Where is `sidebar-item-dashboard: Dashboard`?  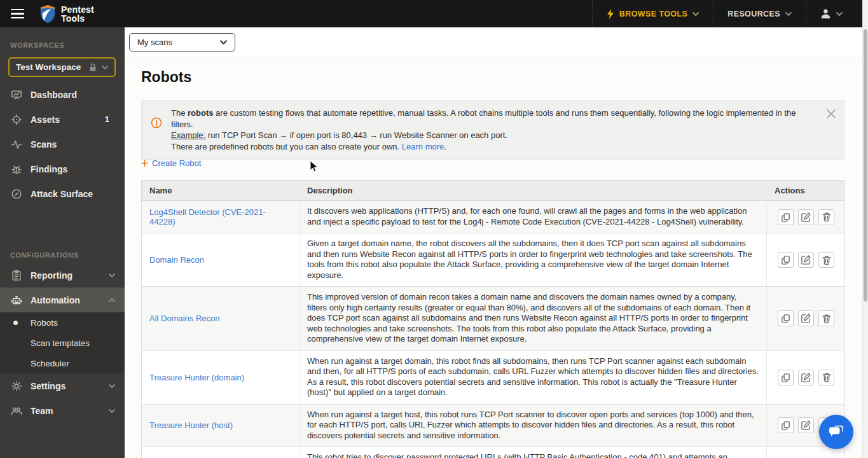
sidebar-item-dashboard: Dashboard is located at coordinates (62, 94).